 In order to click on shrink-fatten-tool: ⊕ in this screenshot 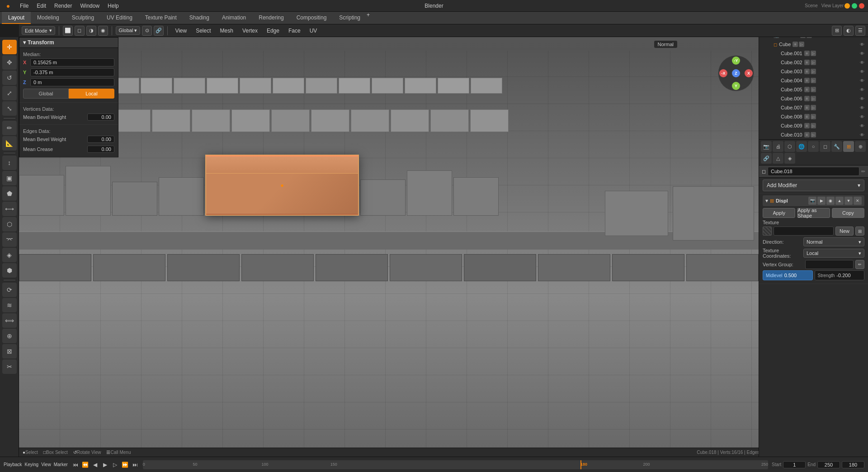, I will do `click(9, 336)`.